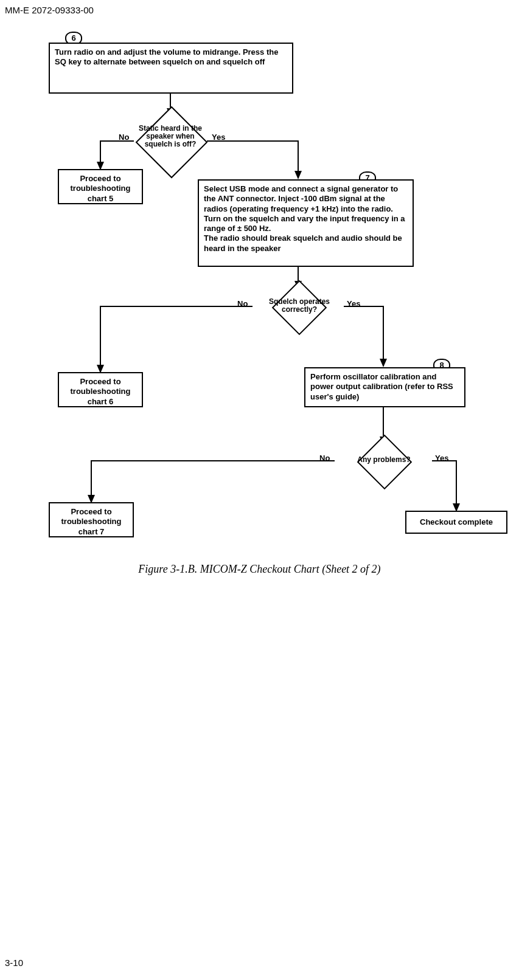 The height and width of the screenshot is (980, 519). Describe the element at coordinates (384, 460) in the screenshot. I see `decision-any-problems-label: Any problems?` at that location.